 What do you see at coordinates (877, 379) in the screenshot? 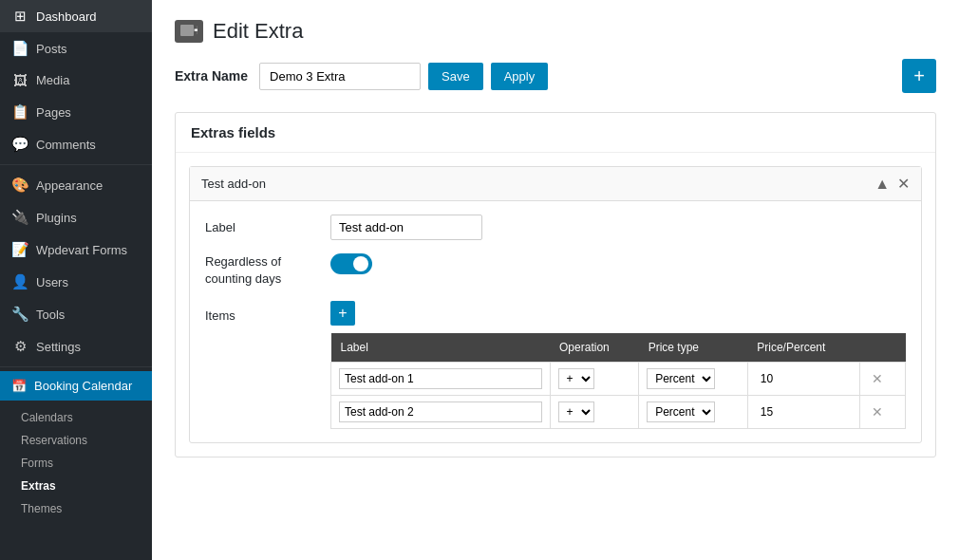
I see `row1-delete-button: ✕` at bounding box center [877, 379].